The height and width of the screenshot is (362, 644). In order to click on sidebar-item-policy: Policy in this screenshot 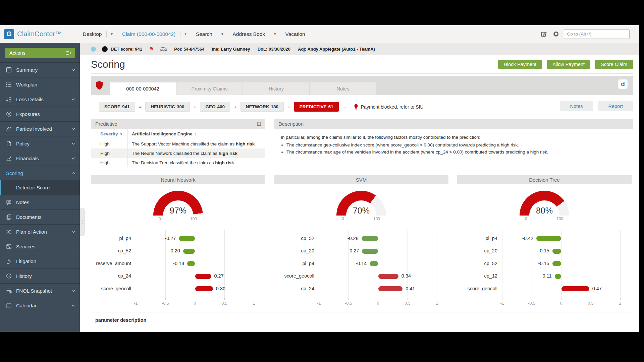, I will do `click(40, 143)`.